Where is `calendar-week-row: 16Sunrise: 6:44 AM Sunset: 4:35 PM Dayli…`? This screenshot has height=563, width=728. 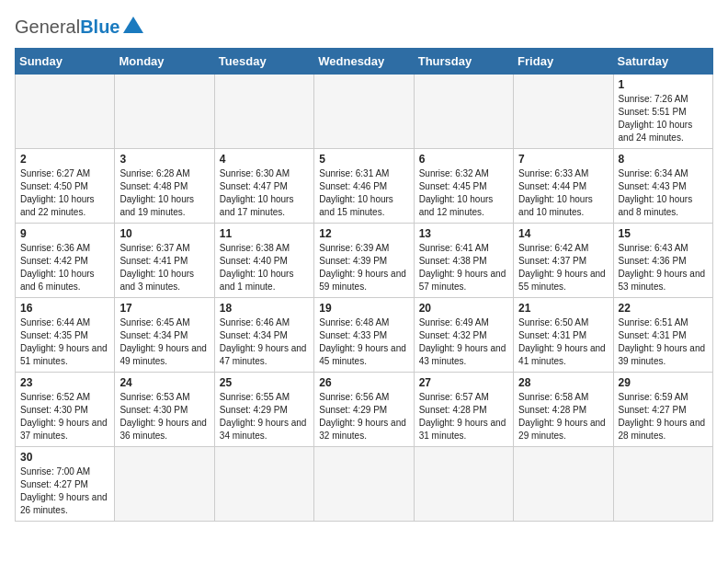
calendar-week-row: 16Sunrise: 6:44 AM Sunset: 4:35 PM Dayli… is located at coordinates (364, 335).